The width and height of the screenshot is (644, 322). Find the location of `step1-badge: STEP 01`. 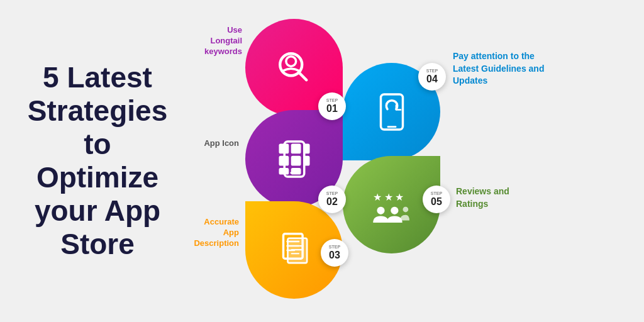

step1-badge: STEP 01 is located at coordinates (332, 106).